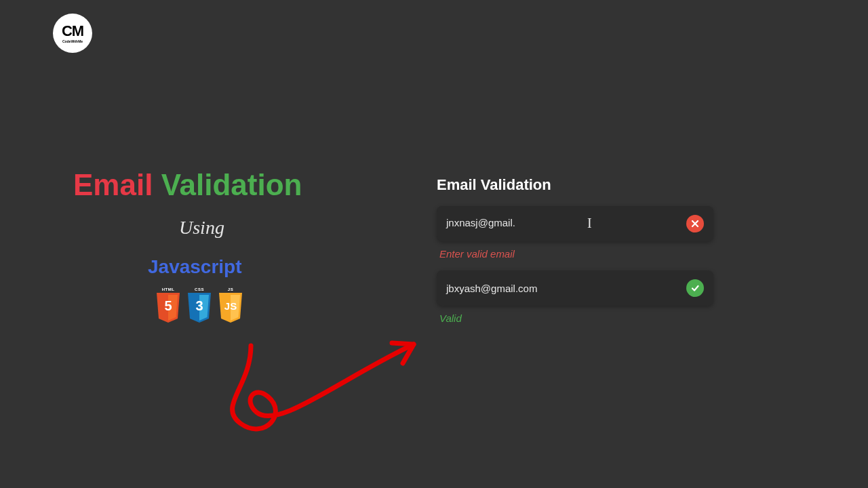  What do you see at coordinates (566, 224) in the screenshot?
I see `email-input-invalid: jnxnasj@gmail. I` at bounding box center [566, 224].